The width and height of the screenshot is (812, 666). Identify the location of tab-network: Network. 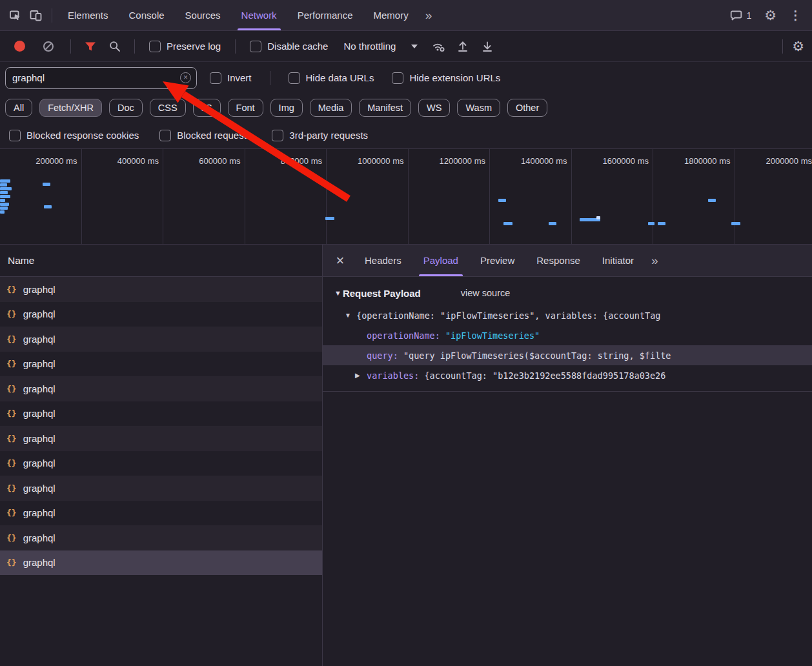
(259, 15).